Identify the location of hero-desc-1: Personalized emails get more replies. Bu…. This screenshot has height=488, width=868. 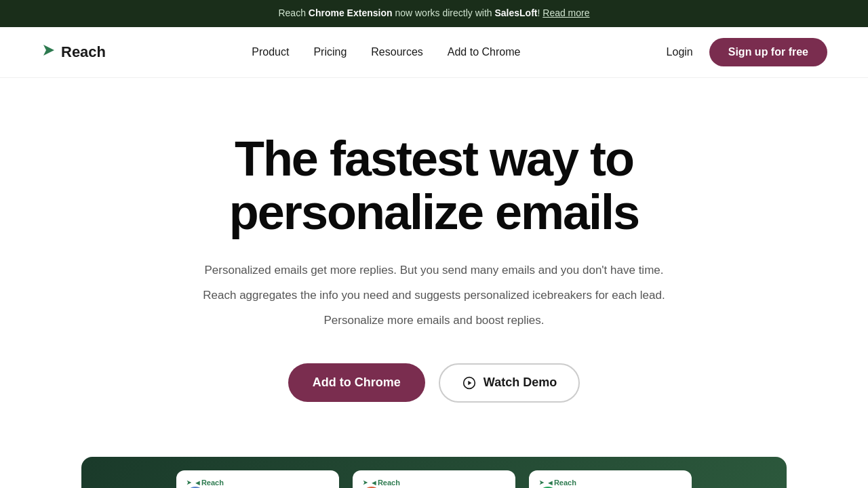
(434, 271).